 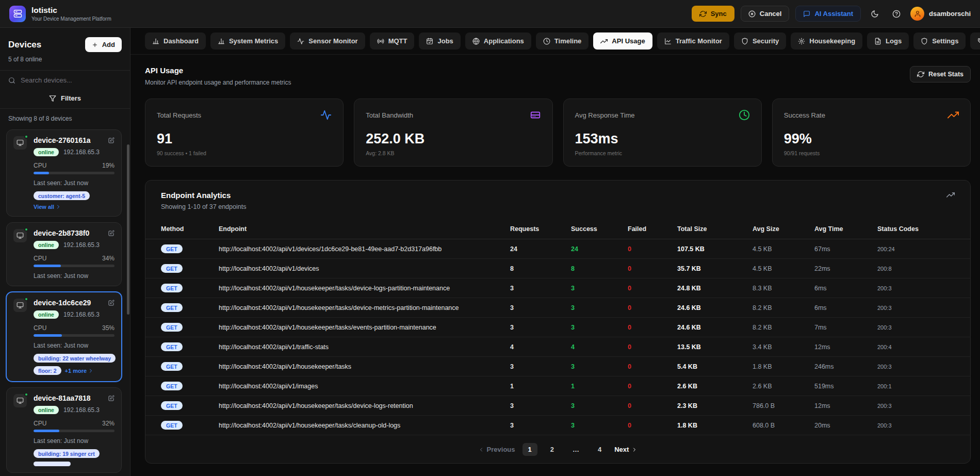 What do you see at coordinates (599, 347) in the screenshot?
I see `success-value: 4` at bounding box center [599, 347].